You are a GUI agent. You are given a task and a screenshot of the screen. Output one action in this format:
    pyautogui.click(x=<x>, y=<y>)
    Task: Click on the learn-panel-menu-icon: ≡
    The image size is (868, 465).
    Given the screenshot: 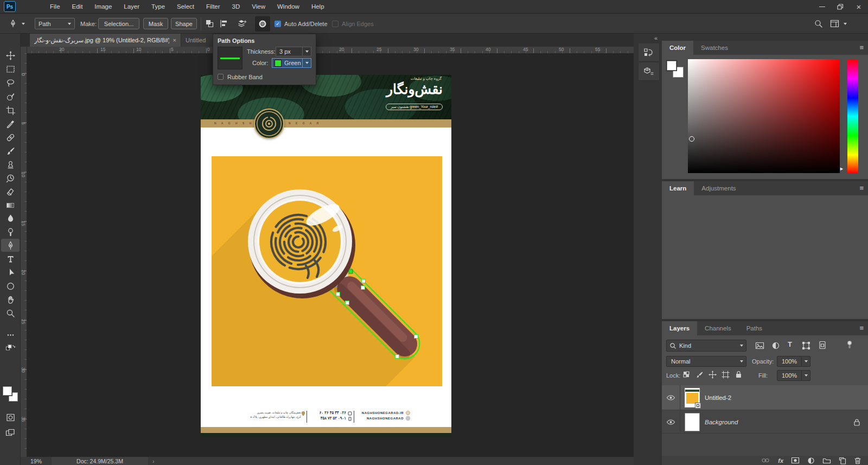 What is the action you would take?
    pyautogui.click(x=861, y=188)
    